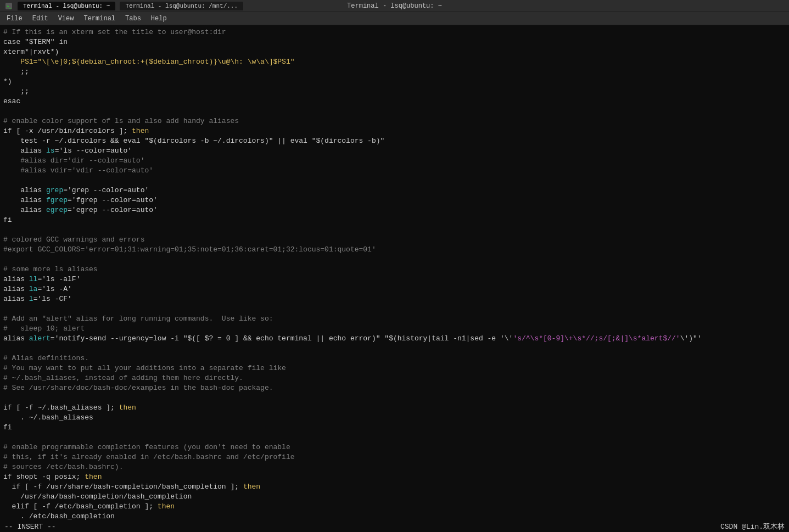 Image resolution: width=789 pixels, height=532 pixels. I want to click on line-46: if shopt -q posix; then, so click(394, 477).